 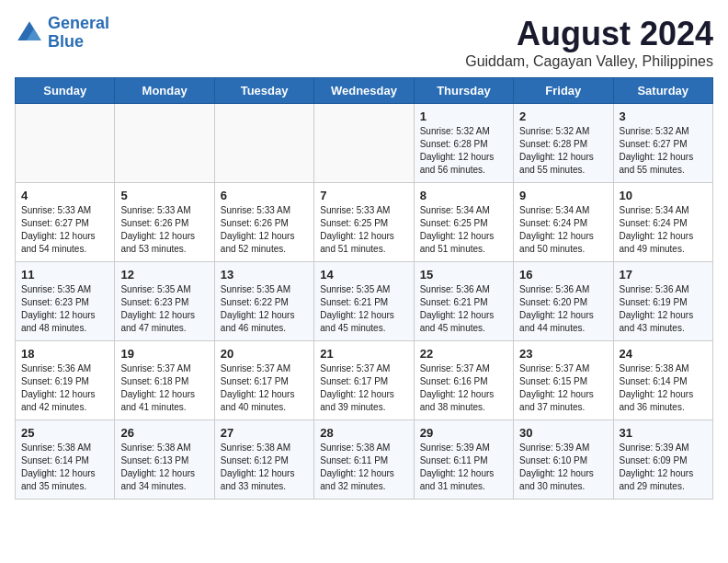 What do you see at coordinates (563, 353) in the screenshot?
I see `day-number: 23` at bounding box center [563, 353].